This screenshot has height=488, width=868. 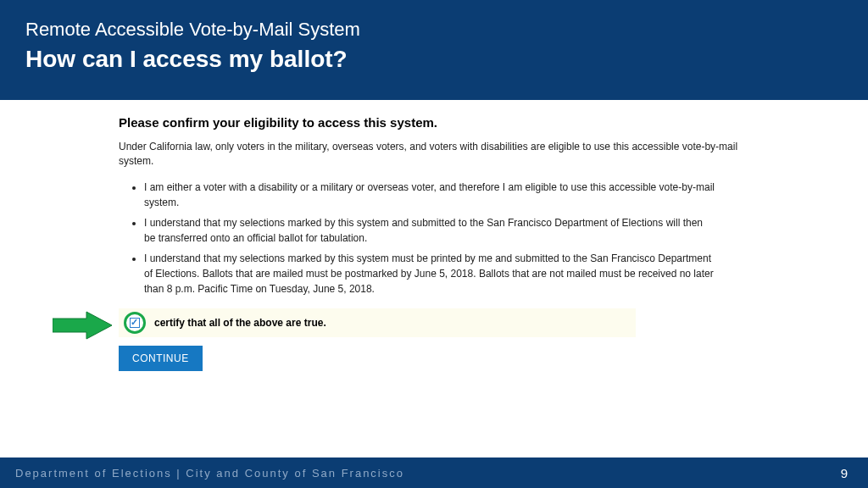 I want to click on header-title: How can I access my ballot?, so click(x=434, y=59).